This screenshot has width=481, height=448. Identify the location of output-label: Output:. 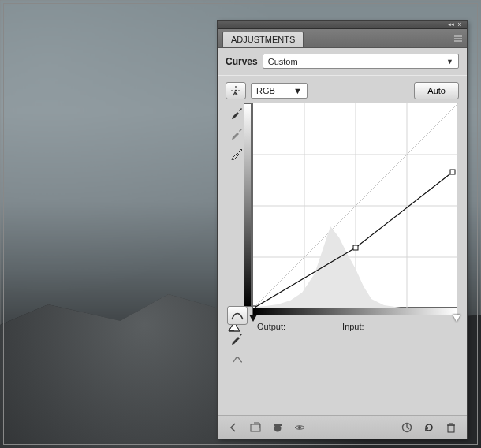
(271, 327).